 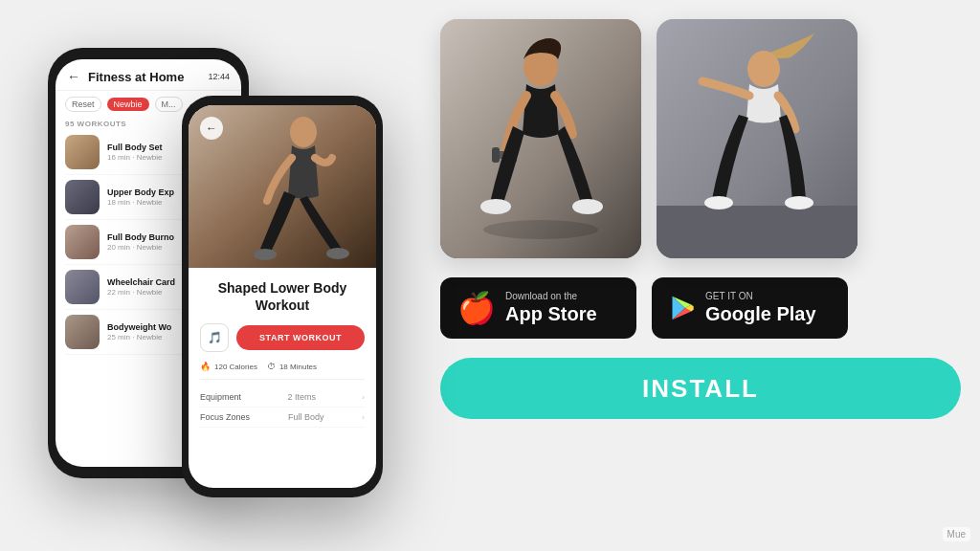 I want to click on time-value: 18 Minutes, so click(x=299, y=367).